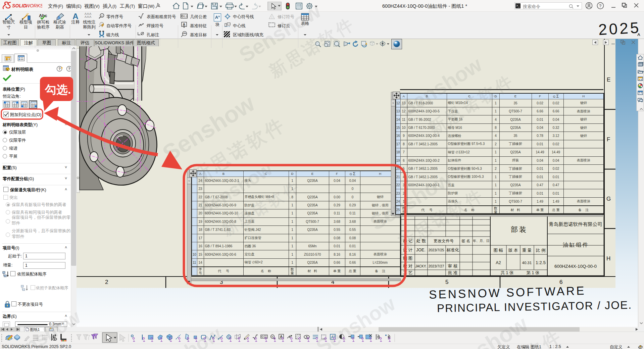  I want to click on svg-text: 青岛新思诺软件有限公司, so click(576, 224).